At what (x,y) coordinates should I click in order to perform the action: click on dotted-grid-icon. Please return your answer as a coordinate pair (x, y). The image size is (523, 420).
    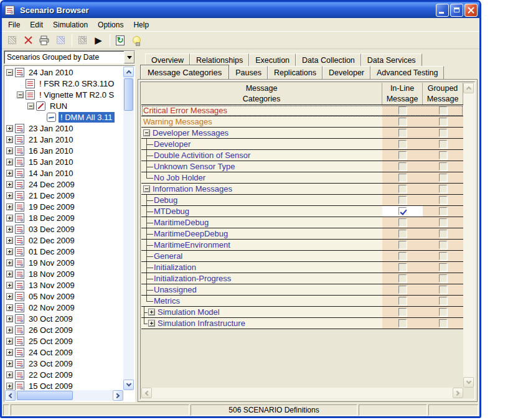
    Looking at the image, I should click on (12, 40).